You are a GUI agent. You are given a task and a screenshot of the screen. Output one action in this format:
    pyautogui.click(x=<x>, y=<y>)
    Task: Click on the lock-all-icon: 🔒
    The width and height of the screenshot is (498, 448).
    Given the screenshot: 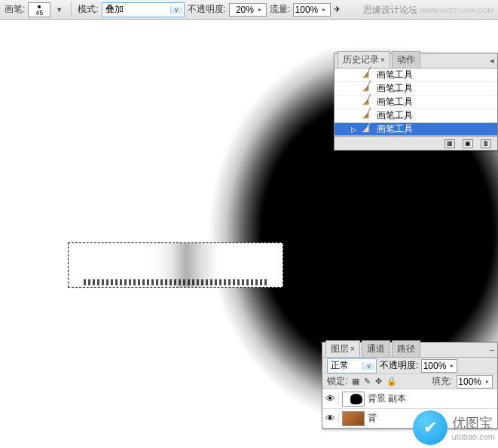 What is the action you would take?
    pyautogui.click(x=392, y=381)
    